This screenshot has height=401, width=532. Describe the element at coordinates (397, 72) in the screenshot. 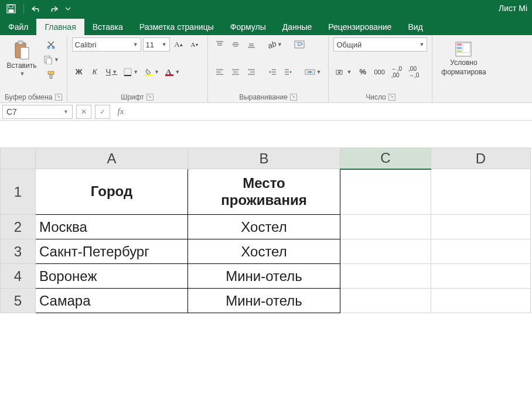

I see `increase-decimal-button: ←,0,00` at that location.